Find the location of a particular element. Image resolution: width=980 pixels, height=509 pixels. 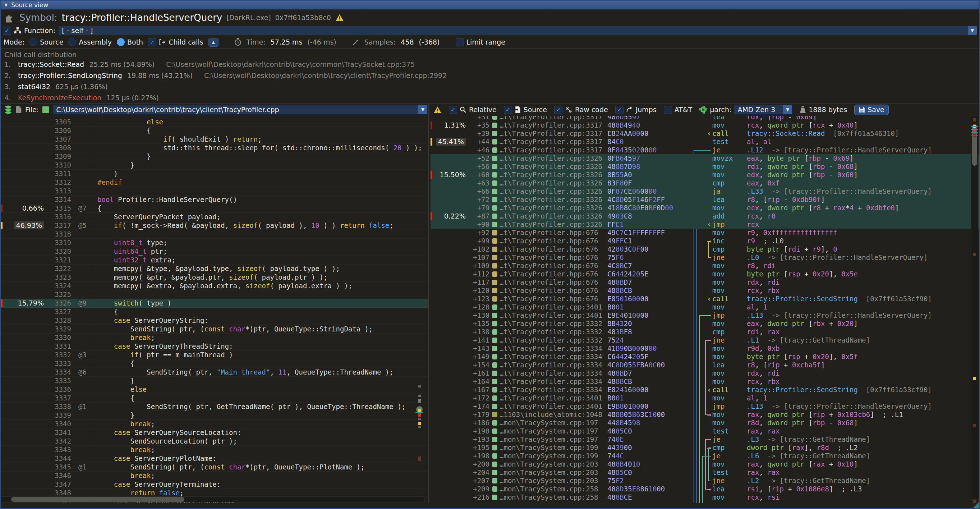

source-line: 3333 { is located at coordinates (214, 364).